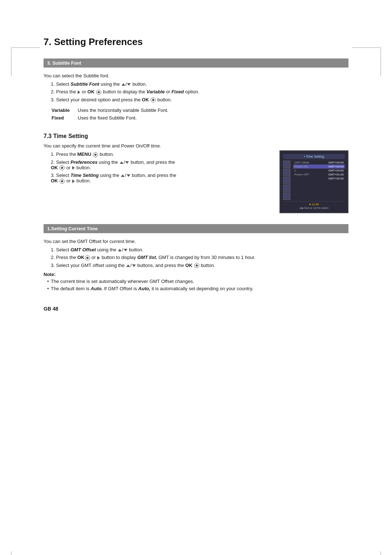 This screenshot has width=392, height=555. I want to click on step-item: Press the or OK button to display the Va…, so click(199, 92).